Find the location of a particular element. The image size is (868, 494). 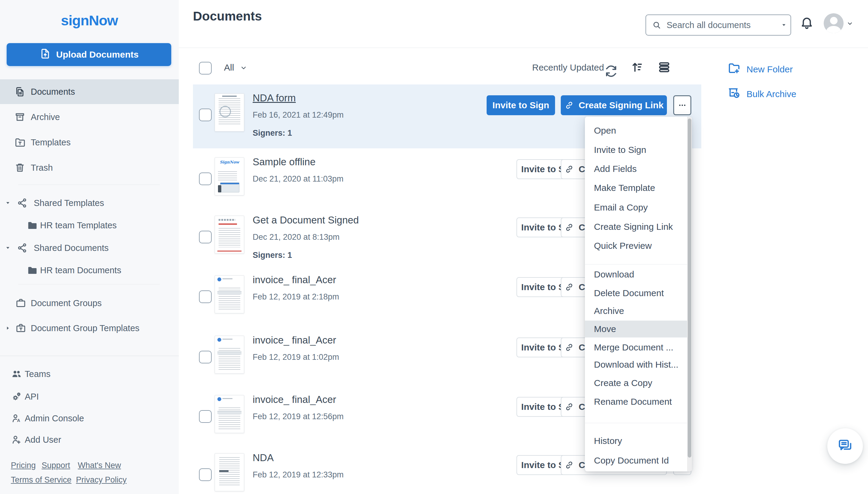

sidebar-item-trash: Trash is located at coordinates (90, 168).